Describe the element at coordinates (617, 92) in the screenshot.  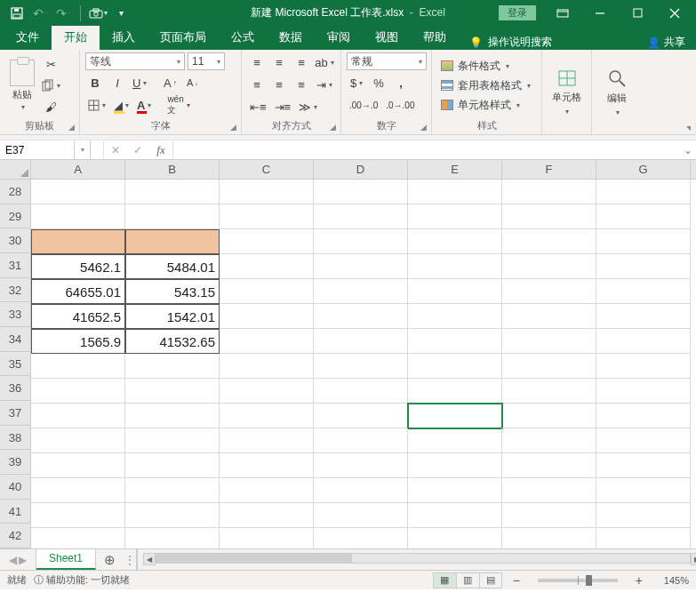
I see `edit-button: 编辑 ▾` at that location.